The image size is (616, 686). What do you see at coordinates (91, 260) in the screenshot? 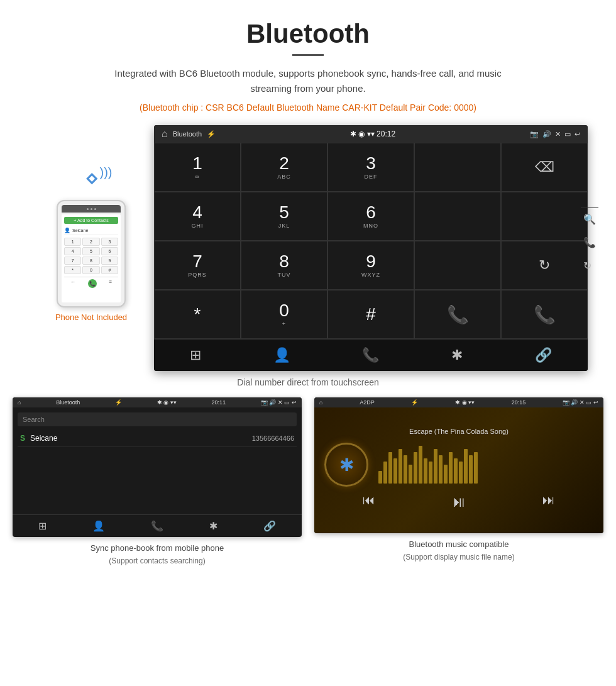
I see `phone-key-8: 8` at bounding box center [91, 260].